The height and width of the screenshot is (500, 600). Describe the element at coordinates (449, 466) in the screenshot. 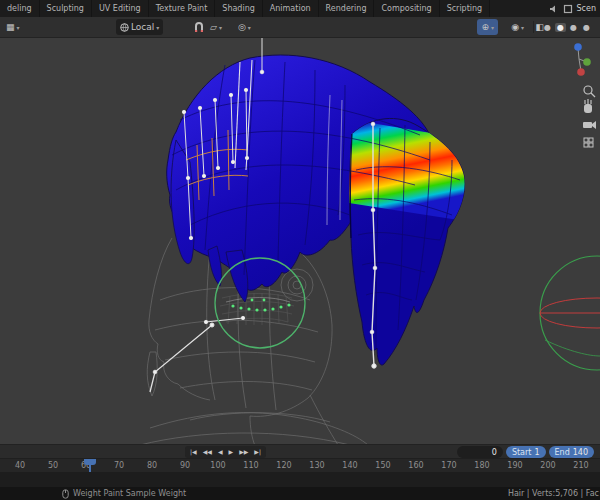

I see `ruler-number: 170` at that location.